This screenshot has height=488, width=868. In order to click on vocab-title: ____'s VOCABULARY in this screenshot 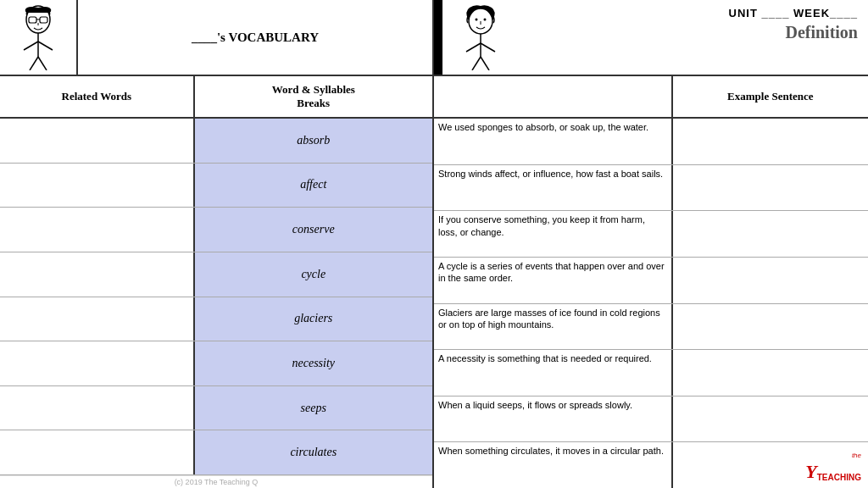, I will do `click(255, 37)`.